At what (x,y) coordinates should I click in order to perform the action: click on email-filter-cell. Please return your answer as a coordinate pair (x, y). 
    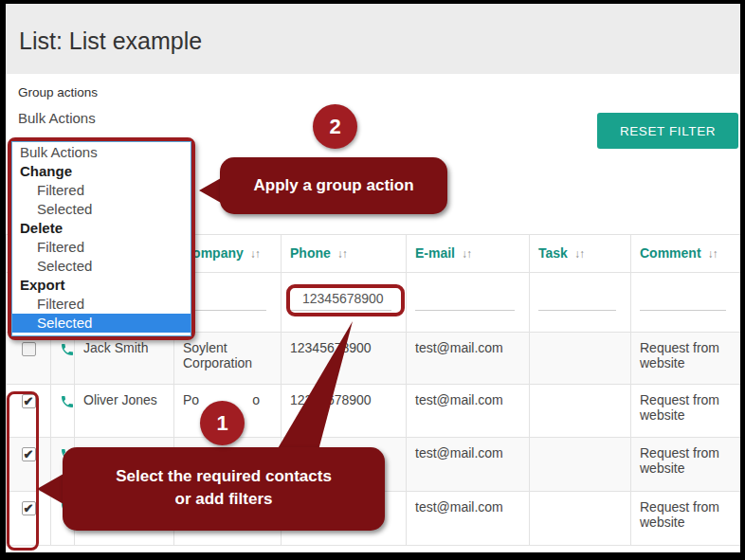
    Looking at the image, I should click on (468, 303).